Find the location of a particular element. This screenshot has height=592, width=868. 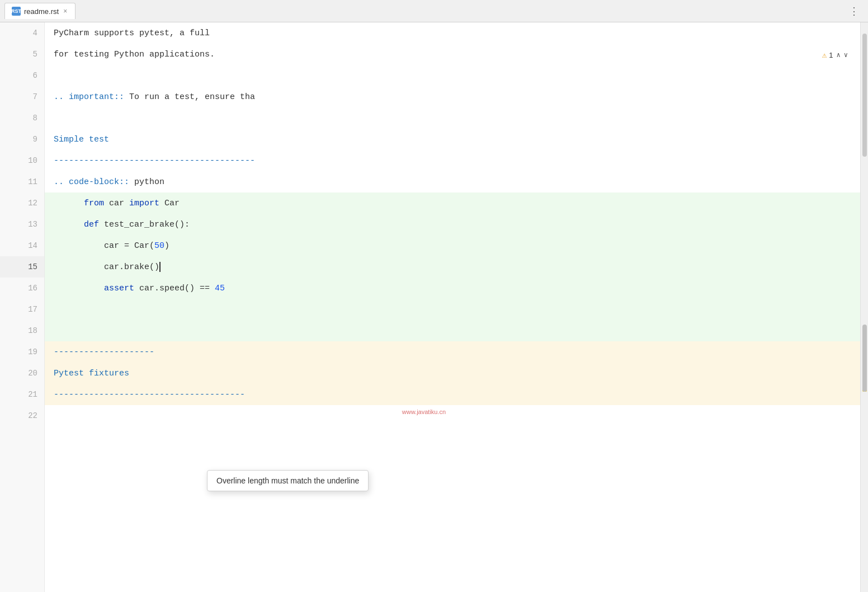

line14-number: 50 is located at coordinates (159, 246).